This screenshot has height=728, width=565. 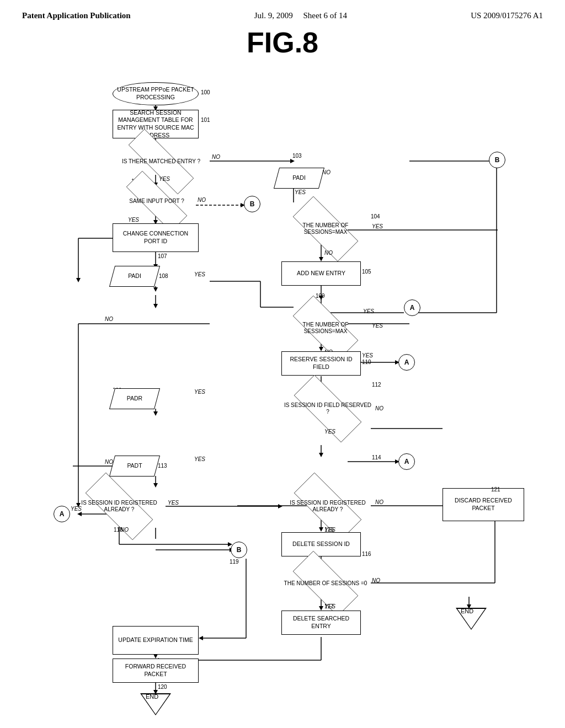 What do you see at coordinates (329, 607) in the screenshot?
I see `ref-117: 117` at bounding box center [329, 607].